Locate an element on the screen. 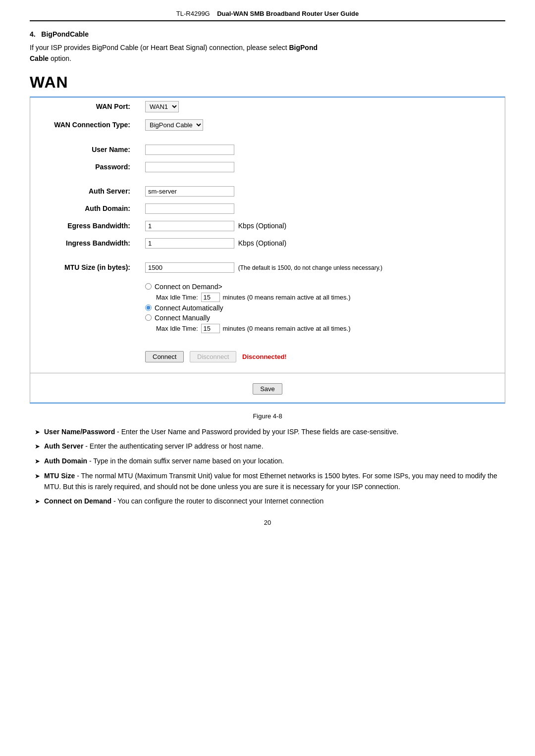 The width and height of the screenshot is (535, 756). egress-bw-row: Egress Bandwidth: Kbps (Optional) is located at coordinates (268, 226).